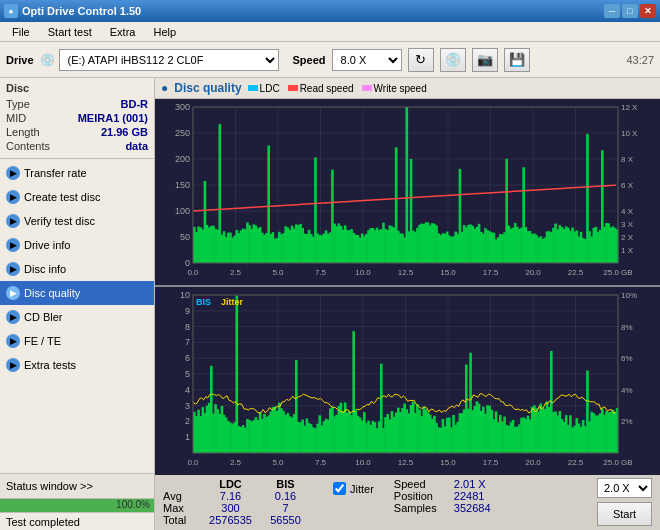 Image resolution: width=660 pixels, height=530 pixels. Describe the element at coordinates (238, 520) in the screenshot. I see `stats-total-row: Total 2576535 56550` at that location.